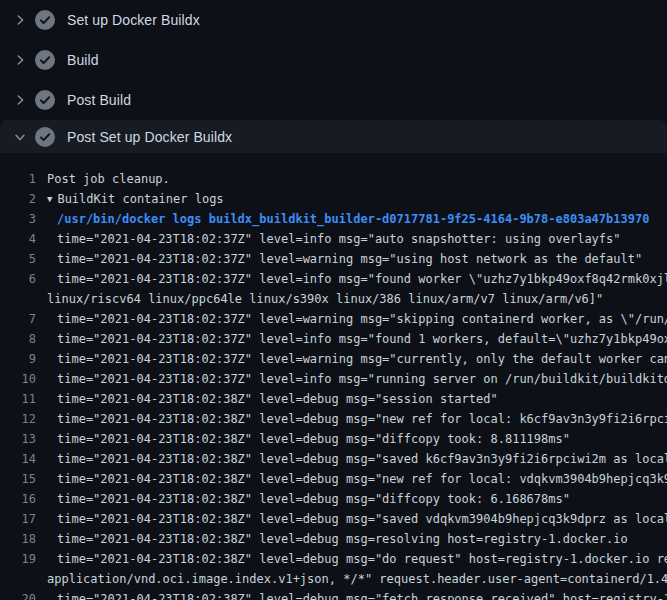 This screenshot has height=600, width=667. Describe the element at coordinates (24, 339) in the screenshot. I see `log-line-number: 8` at that location.